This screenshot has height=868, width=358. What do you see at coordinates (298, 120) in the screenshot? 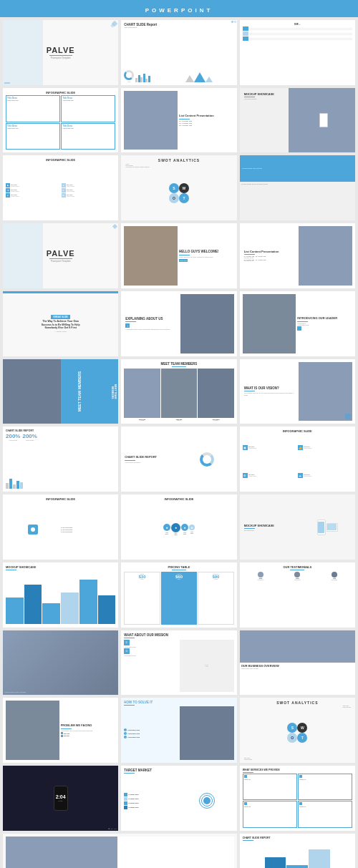
I see `slide-6-mockup: MOCKUP SHOWCASE Title Description` at bounding box center [298, 120].